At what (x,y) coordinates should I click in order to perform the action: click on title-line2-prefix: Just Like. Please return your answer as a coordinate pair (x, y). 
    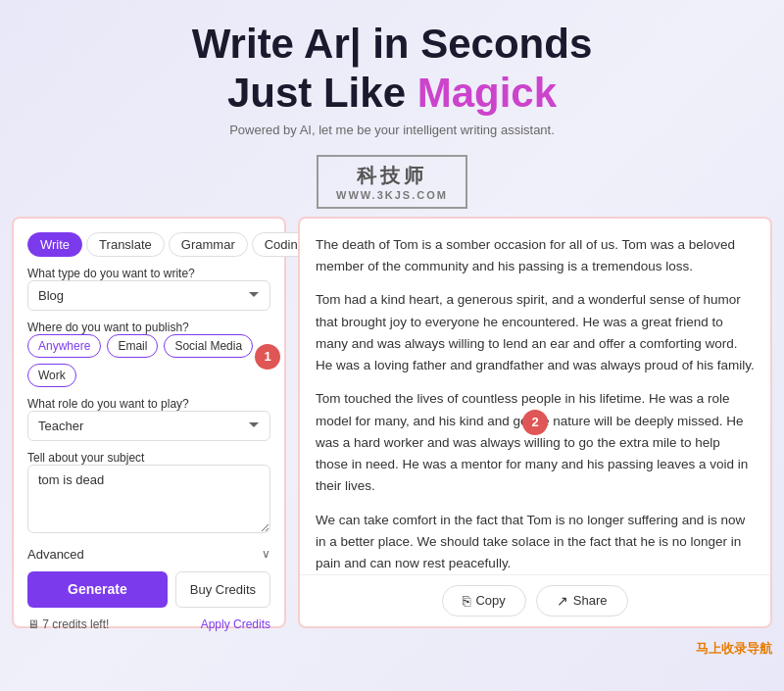
    Looking at the image, I should click on (322, 92).